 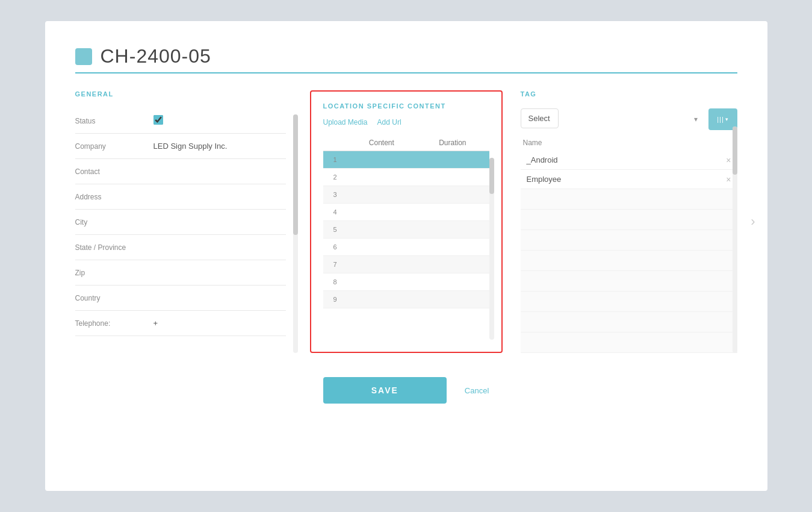 What do you see at coordinates (453, 143) in the screenshot?
I see `col-duration: Duration` at bounding box center [453, 143].